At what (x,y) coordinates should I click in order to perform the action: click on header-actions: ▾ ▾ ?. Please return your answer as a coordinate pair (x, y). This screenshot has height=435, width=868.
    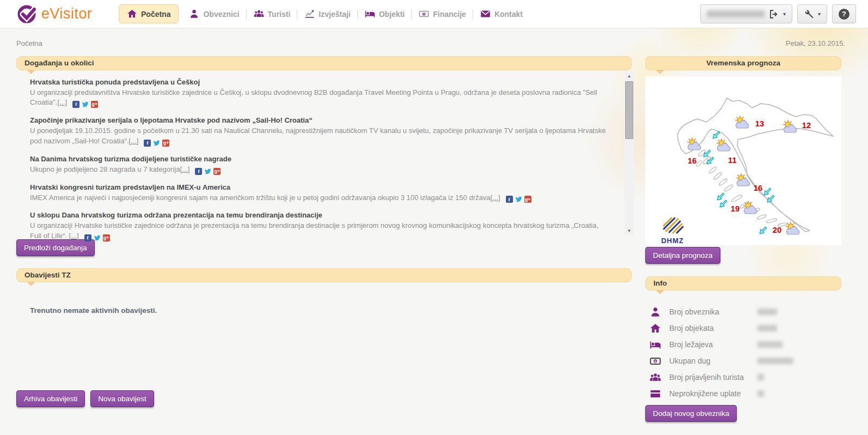
    Looking at the image, I should click on (778, 14).